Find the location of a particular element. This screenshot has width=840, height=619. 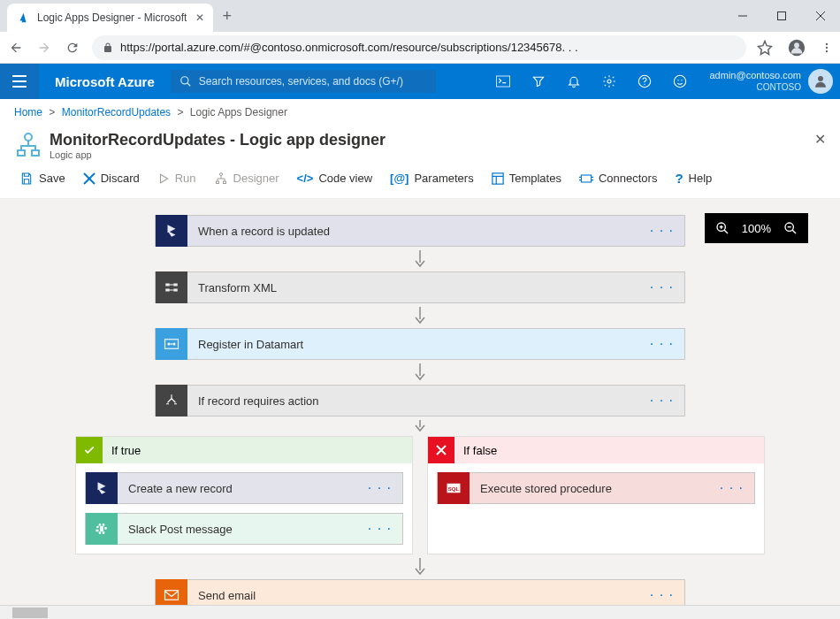

hamburger-menu is located at coordinates (19, 81).